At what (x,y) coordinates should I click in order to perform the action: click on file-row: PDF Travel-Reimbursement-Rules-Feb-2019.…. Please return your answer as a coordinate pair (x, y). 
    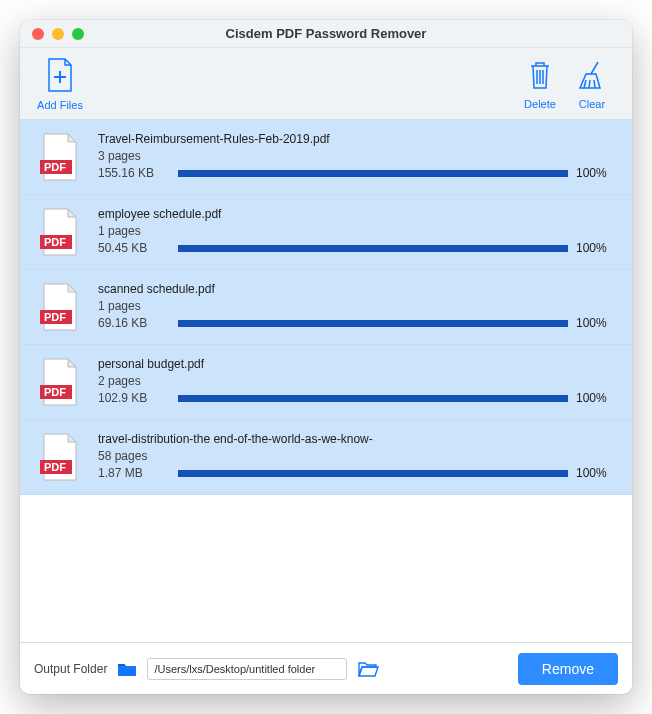
    Looking at the image, I should click on (326, 158).